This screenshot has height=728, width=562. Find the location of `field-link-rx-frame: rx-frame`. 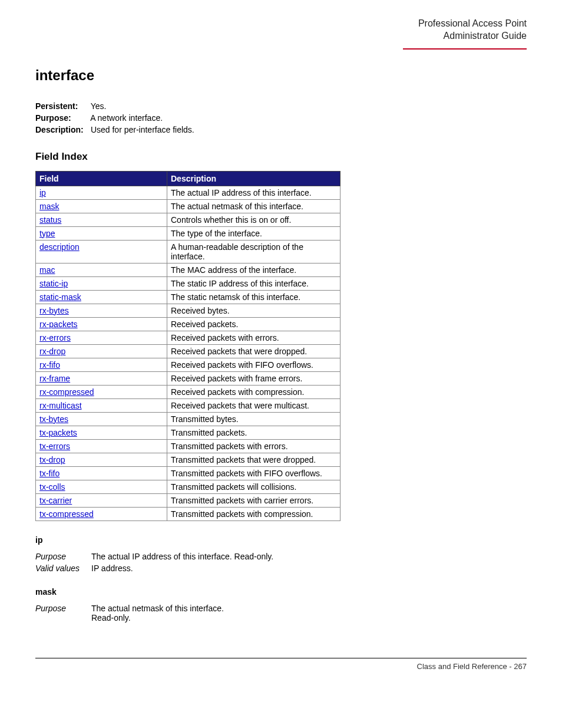

field-link-rx-frame: rx-frame is located at coordinates (55, 378).